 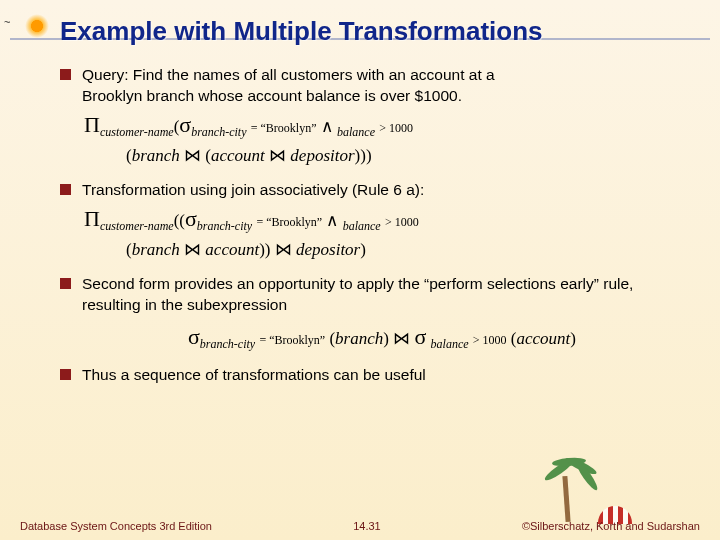 I want to click on footer-left: Database System Concepts 3rd Edition, so click(x=116, y=526).